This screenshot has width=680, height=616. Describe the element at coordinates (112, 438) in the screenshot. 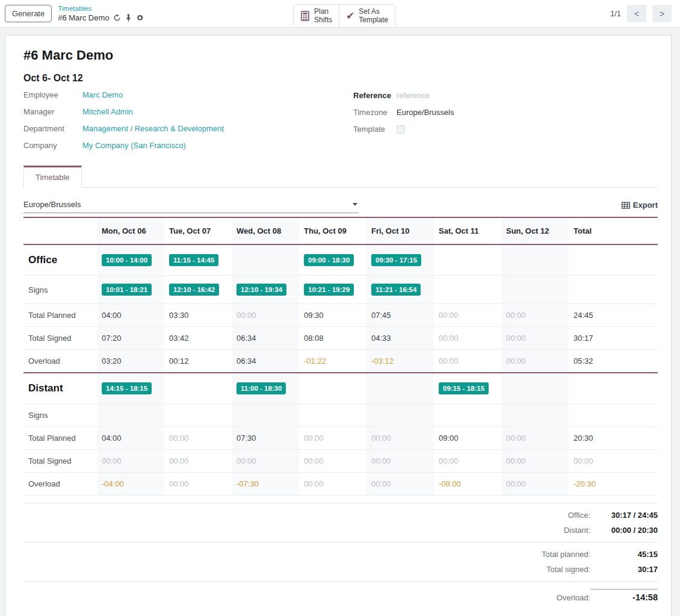

I see `duration-value: 04:00` at that location.